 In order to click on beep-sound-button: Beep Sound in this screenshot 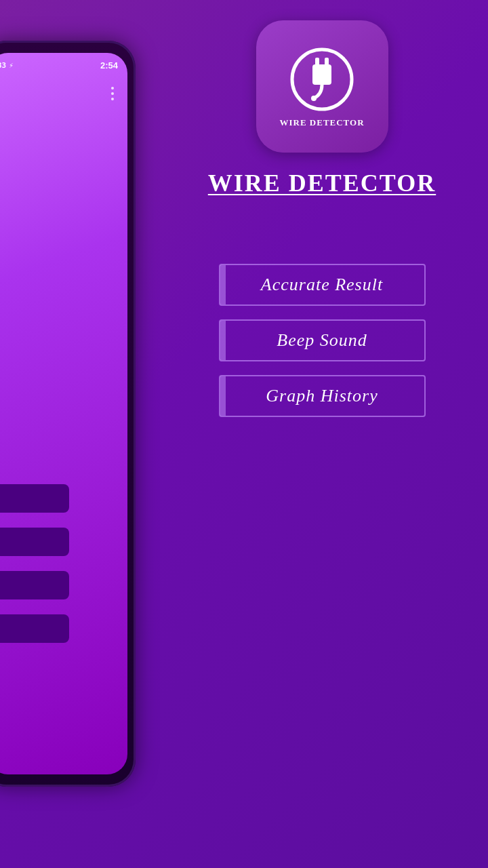, I will do `click(323, 340)`.